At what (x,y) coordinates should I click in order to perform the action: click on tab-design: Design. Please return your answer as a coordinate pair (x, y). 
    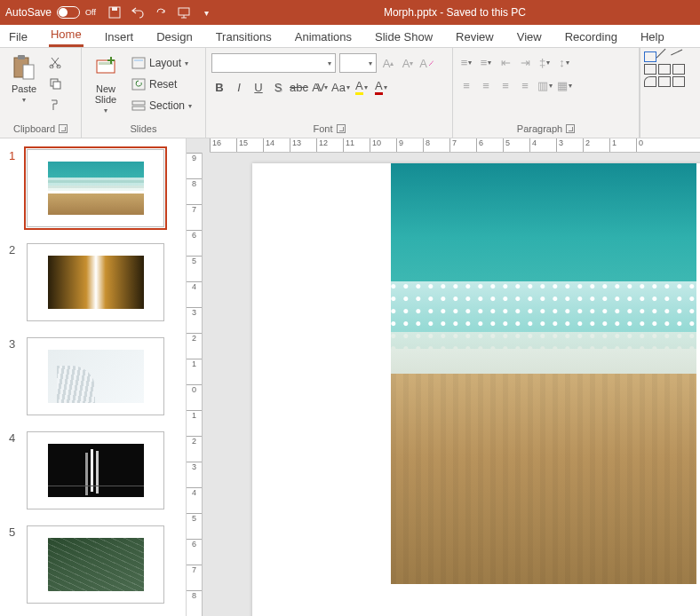
    Looking at the image, I should click on (174, 37).